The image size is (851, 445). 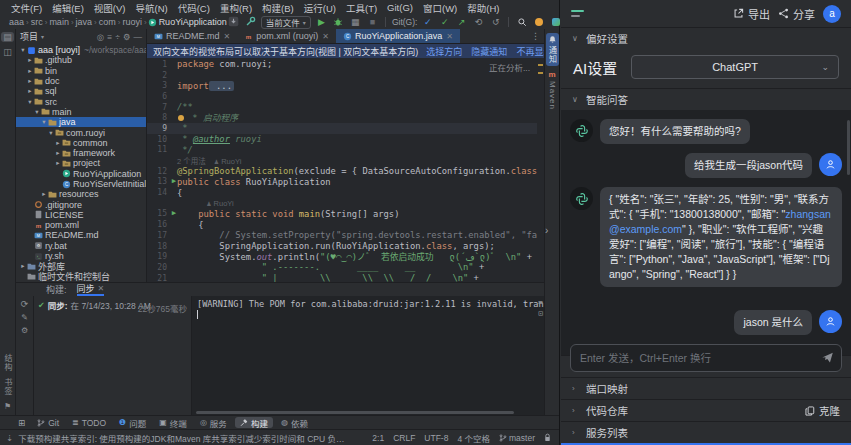 What do you see at coordinates (398, 36) in the screenshot?
I see `tab-ruoyiapplication.java: CRuoYiApplication.java✕` at bounding box center [398, 36].